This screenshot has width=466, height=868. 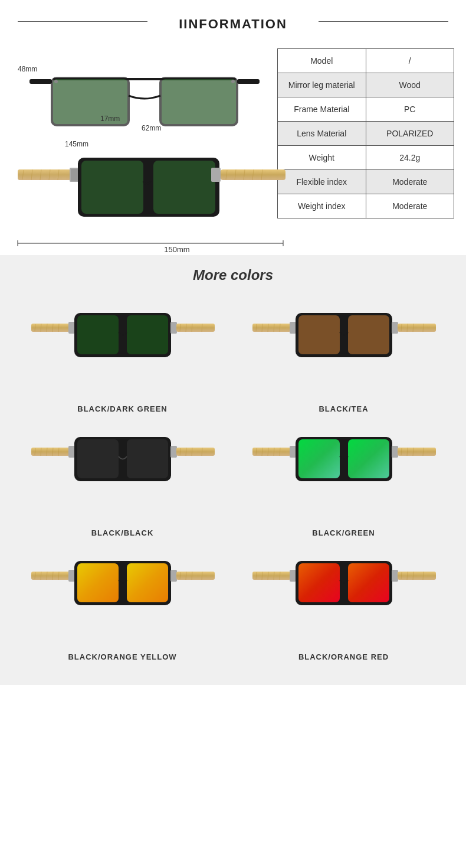 I want to click on spec-row-weight-index: Weight index Moderate, so click(x=366, y=206).